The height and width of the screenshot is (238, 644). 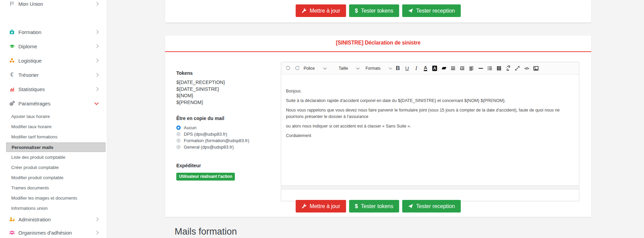 I want to click on radio-option-formation: Formation (formation@udsp83.fr), so click(x=224, y=141).